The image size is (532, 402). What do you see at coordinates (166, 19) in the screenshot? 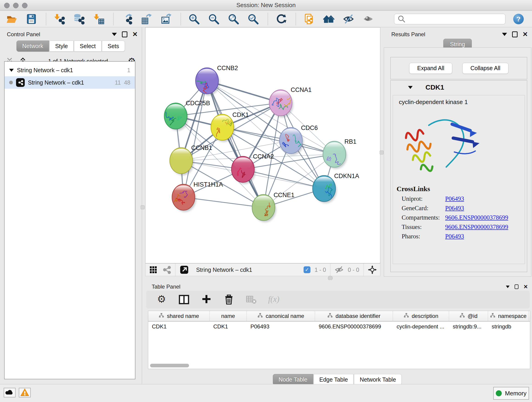
I see `export-image-icon` at bounding box center [166, 19].